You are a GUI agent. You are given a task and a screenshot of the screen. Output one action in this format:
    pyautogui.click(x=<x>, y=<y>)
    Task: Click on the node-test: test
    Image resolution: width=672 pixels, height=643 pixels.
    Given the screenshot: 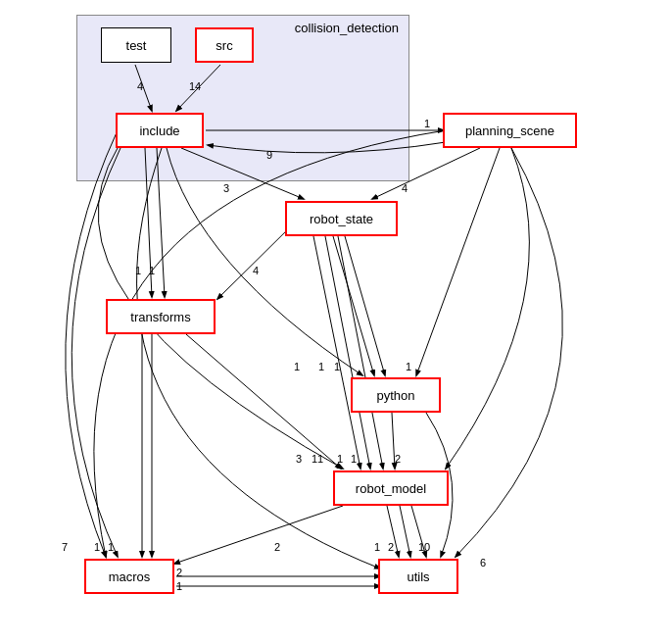 What is the action you would take?
    pyautogui.click(x=136, y=45)
    